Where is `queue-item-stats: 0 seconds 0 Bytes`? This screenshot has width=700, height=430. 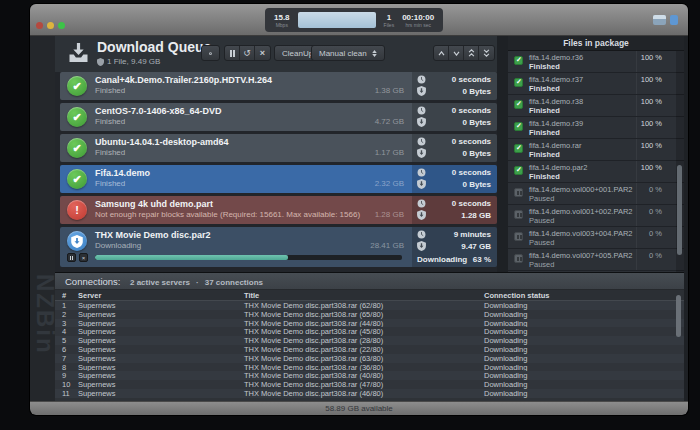
queue-item-stats: 0 seconds 0 Bytes is located at coordinates (454, 117).